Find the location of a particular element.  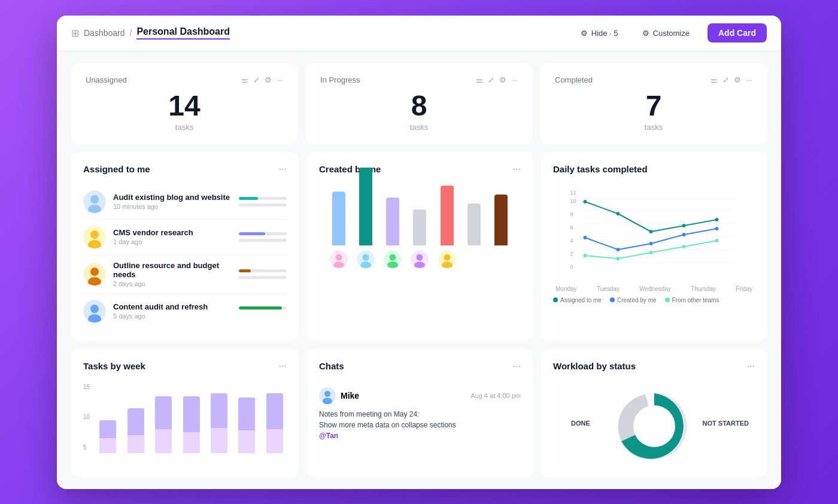

filter-icon-2: ⚌ is located at coordinates (479, 80).